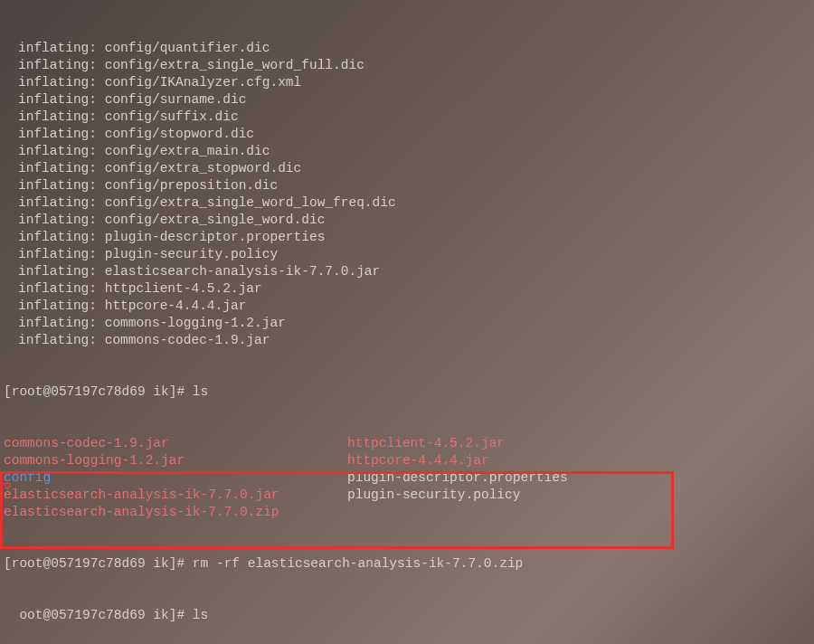 Image resolution: width=814 pixels, height=644 pixels. Describe the element at coordinates (579, 496) in the screenshot. I see `ls-file: plugin-security.policy` at that location.